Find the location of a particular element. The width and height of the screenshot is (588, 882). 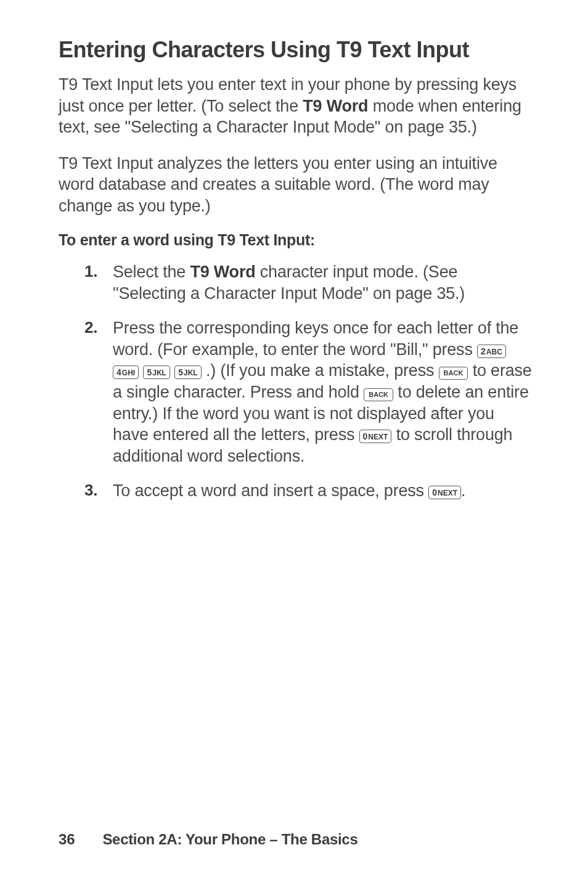

step2-a: Press the corresponding keys once for ea… is located at coordinates (316, 339).